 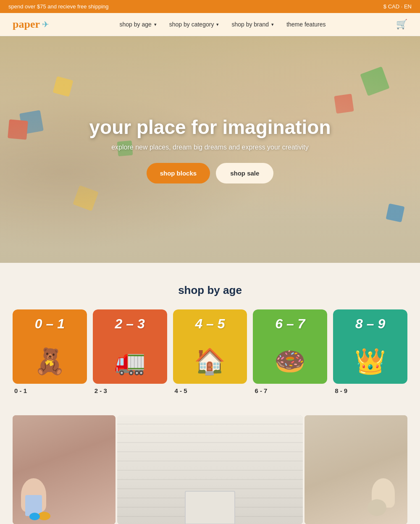 I want to click on hero-buttons: shop blocks shop sale, so click(x=210, y=173).